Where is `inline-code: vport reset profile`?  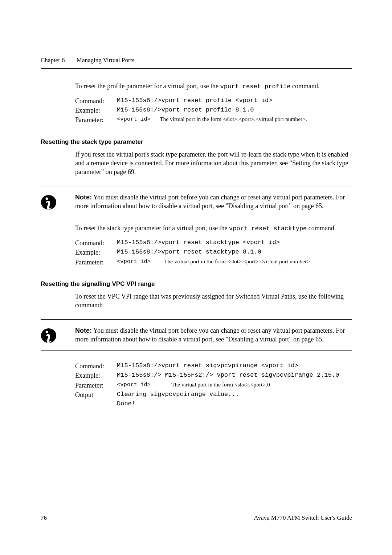 inline-code: vport reset profile is located at coordinates (256, 86).